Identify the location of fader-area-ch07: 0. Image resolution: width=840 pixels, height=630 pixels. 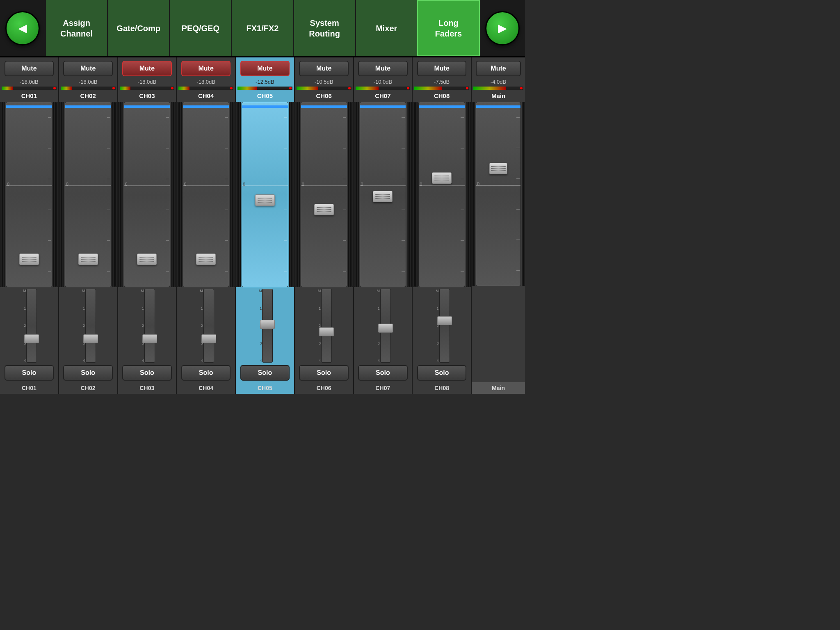
(383, 194).